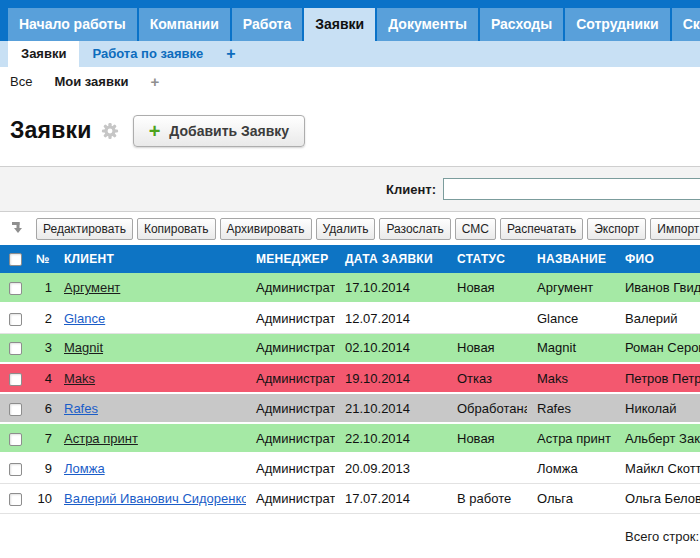 This screenshot has width=700, height=558. Describe the element at coordinates (21, 82) in the screenshot. I see `view-item: Все` at that location.